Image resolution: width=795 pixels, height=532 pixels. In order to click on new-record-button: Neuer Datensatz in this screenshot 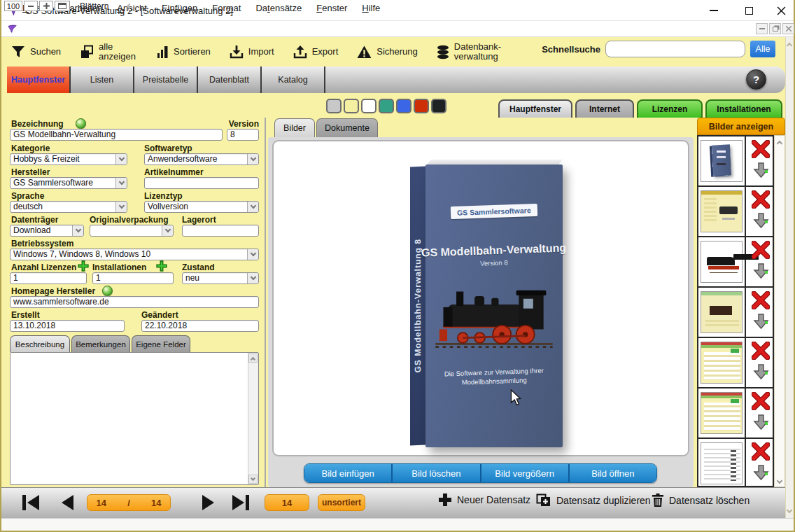, I will do `click(484, 500)`.